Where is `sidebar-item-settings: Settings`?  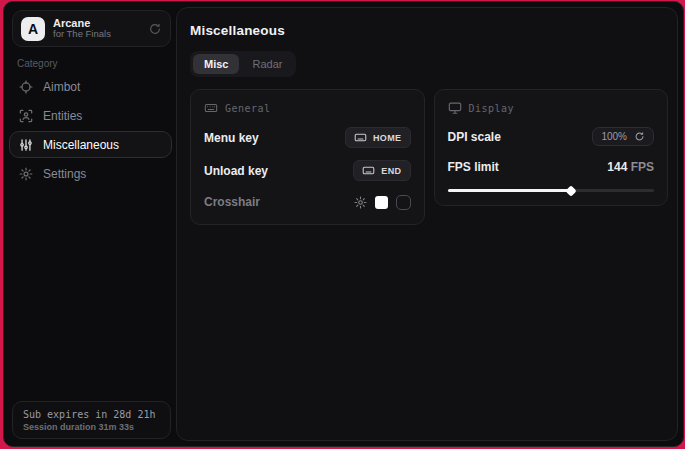
sidebar-item-settings: Settings is located at coordinates (90, 174).